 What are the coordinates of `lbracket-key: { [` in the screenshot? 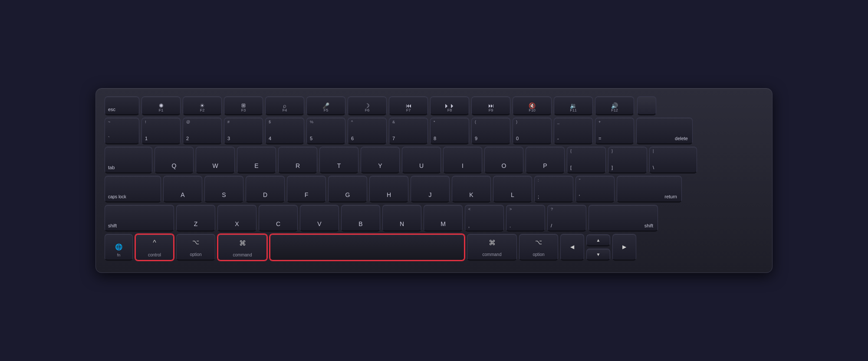 It's located at (586, 160).